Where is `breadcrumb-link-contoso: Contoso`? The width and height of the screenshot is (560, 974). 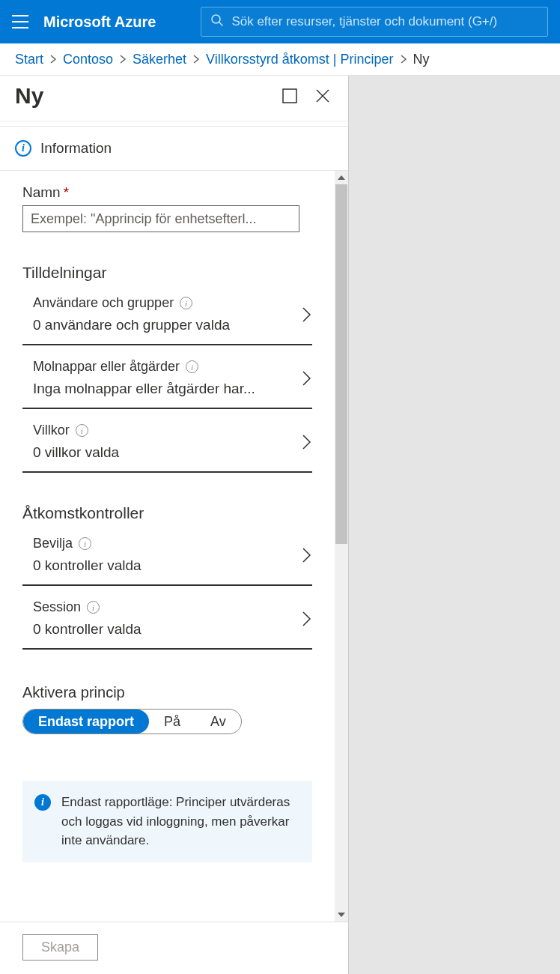
breadcrumb-link-contoso: Contoso is located at coordinates (88, 60).